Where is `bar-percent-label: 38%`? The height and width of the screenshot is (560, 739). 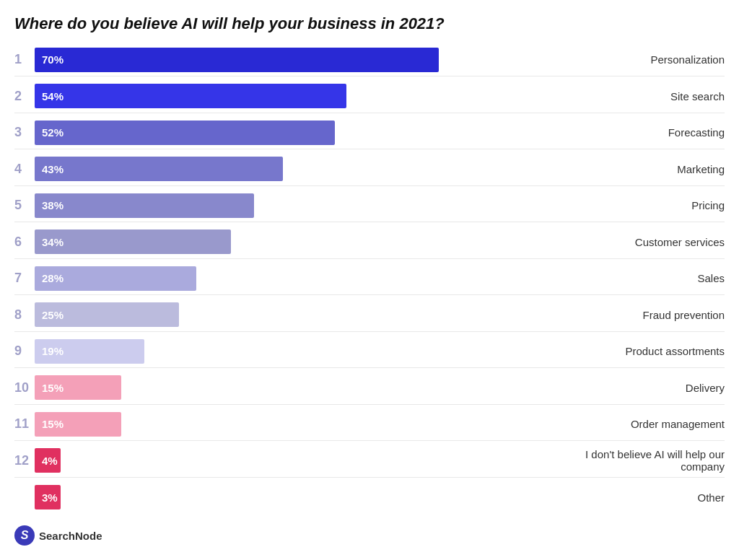 bar-percent-label: 38% is located at coordinates (53, 205).